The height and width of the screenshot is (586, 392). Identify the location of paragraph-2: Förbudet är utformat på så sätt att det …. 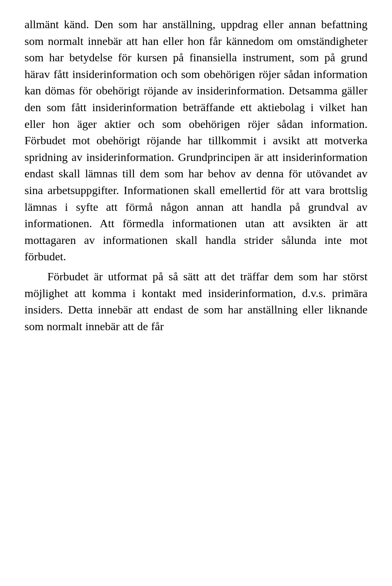
(196, 302).